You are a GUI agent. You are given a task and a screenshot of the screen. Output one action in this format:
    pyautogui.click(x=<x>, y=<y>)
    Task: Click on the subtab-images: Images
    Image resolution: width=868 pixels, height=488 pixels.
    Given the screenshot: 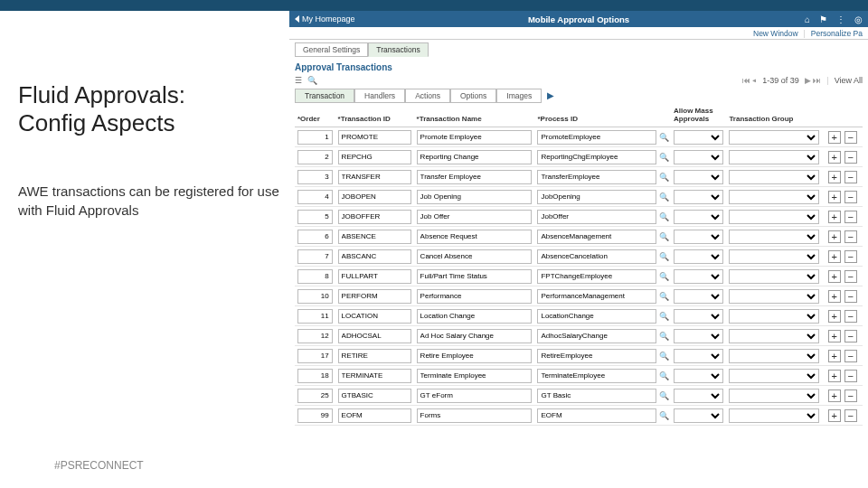 What is the action you would take?
    pyautogui.click(x=519, y=96)
    